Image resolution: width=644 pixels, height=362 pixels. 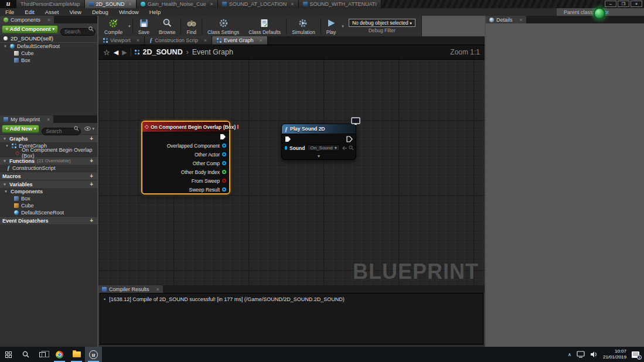 I want to click on breadcrumb-current: Event Graph, so click(x=213, y=52).